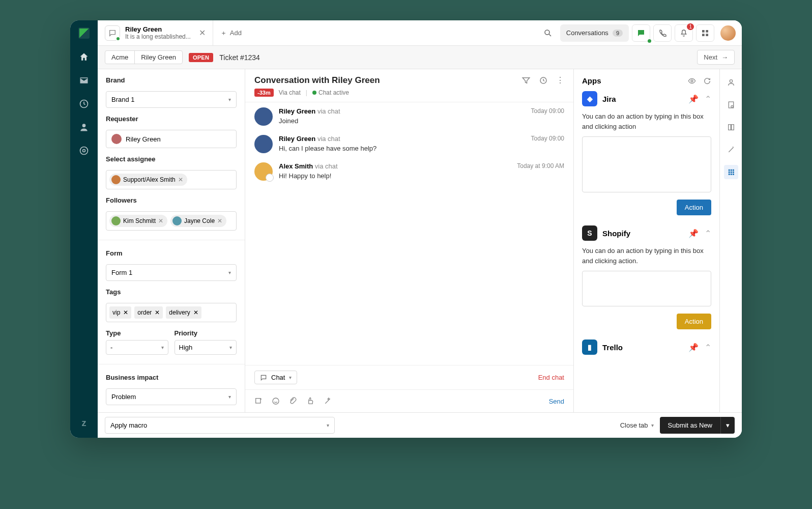 Image resolution: width=812 pixels, height=509 pixels. I want to click on arrow-right-icon: →, so click(724, 57).